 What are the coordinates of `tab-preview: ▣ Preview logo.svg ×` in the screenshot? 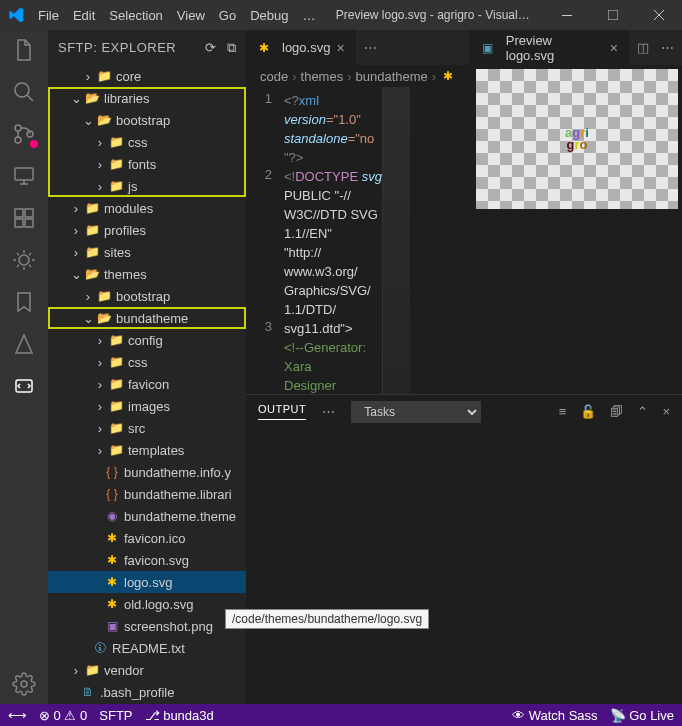 It's located at (550, 48).